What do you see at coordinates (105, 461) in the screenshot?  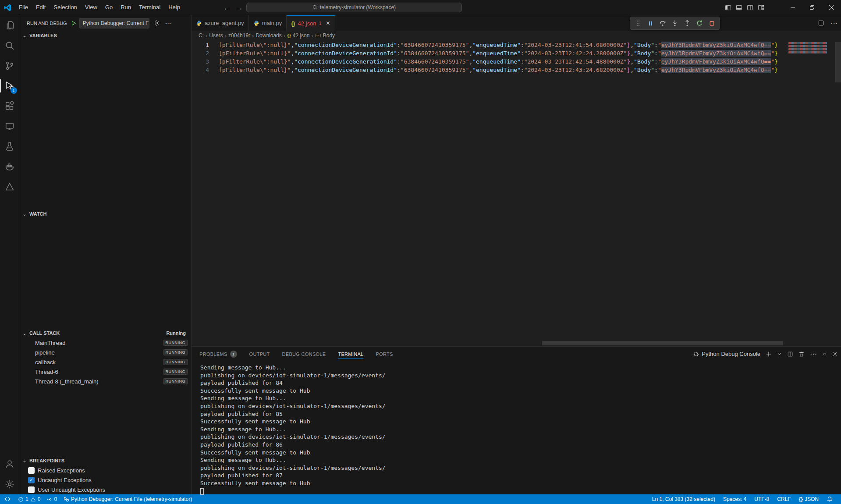 I see `breakpoints-section-header: ⌄ BREAKPOINTS` at bounding box center [105, 461].